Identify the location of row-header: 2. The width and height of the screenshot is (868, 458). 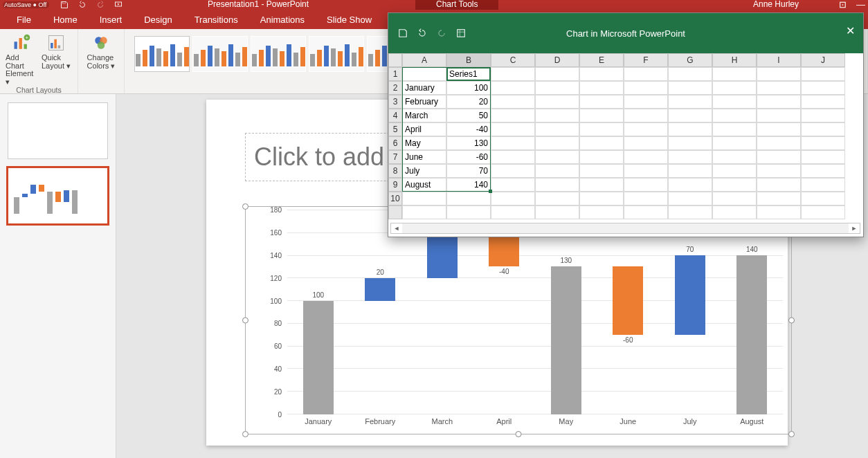
(395, 88).